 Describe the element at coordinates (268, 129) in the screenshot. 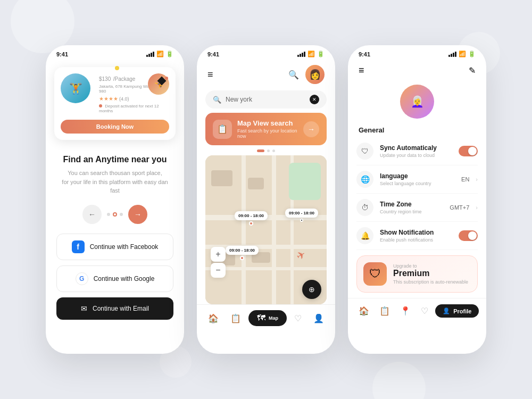

I see `banner-text: Map View search Fast search by your loca…` at that location.